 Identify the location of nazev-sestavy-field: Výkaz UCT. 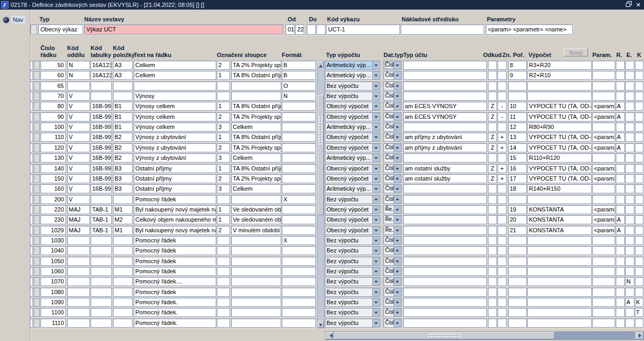
(184, 30).